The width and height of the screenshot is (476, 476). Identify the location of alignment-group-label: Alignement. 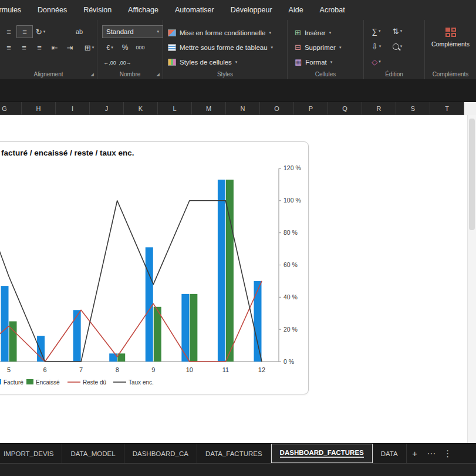
(48, 74).